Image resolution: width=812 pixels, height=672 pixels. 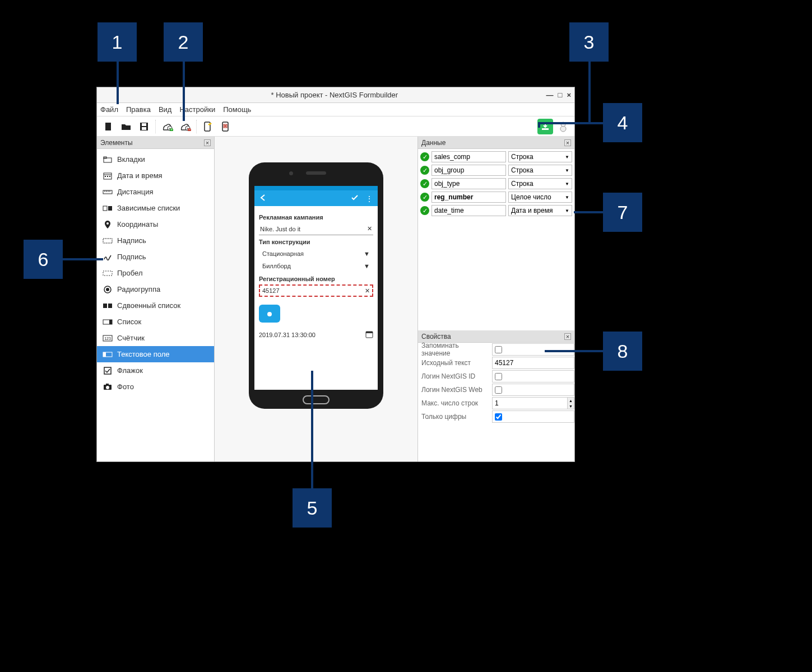 What do you see at coordinates (316, 335) in the screenshot?
I see `date-field: 2019.07.31 13:30:00` at bounding box center [316, 335].